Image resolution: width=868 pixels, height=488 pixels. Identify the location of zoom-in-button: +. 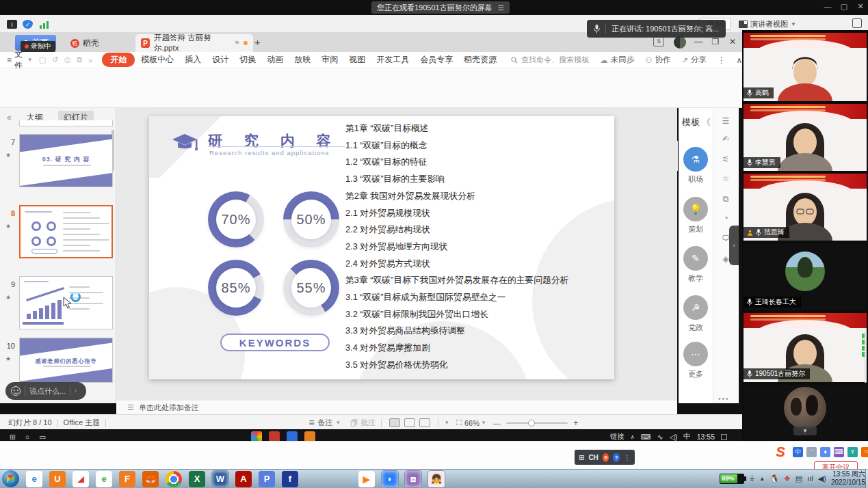
(576, 422).